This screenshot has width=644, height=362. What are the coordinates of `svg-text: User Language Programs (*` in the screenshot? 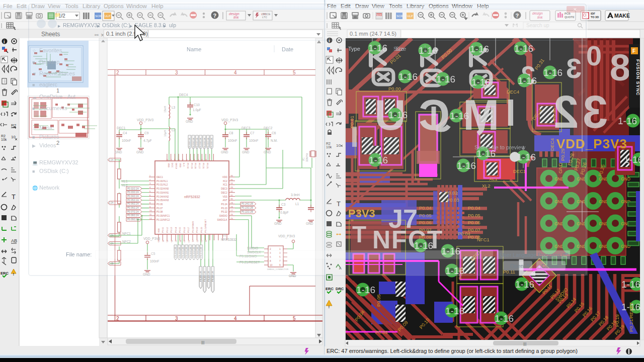 It's located at (533, 255).